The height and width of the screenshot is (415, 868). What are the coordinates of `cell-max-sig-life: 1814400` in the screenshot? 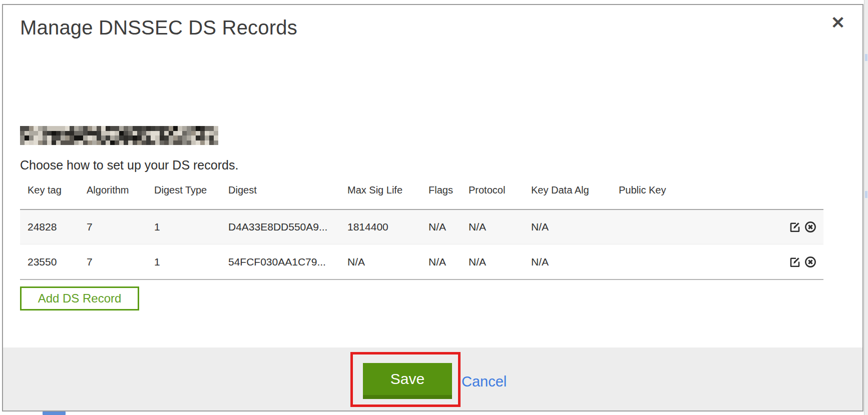 It's located at (380, 227).